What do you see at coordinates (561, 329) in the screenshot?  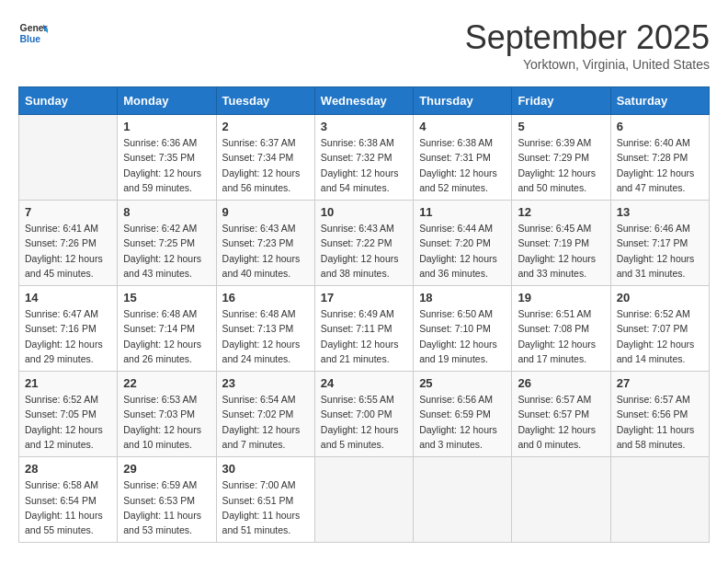 I see `calendar-day-cell: 19 Sunrise: 6:51 AMSunset: 7:08 PMDaylig…` at bounding box center [561, 329].